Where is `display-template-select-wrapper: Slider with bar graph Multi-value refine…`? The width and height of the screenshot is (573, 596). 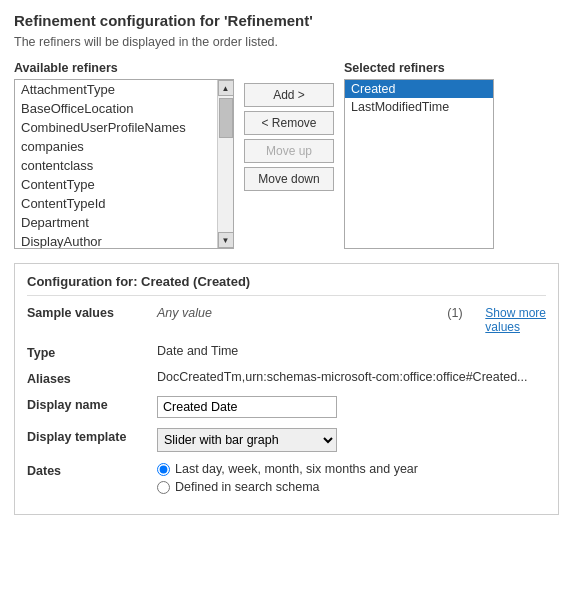 display-template-select-wrapper: Slider with bar graph Multi-value refine… is located at coordinates (352, 440).